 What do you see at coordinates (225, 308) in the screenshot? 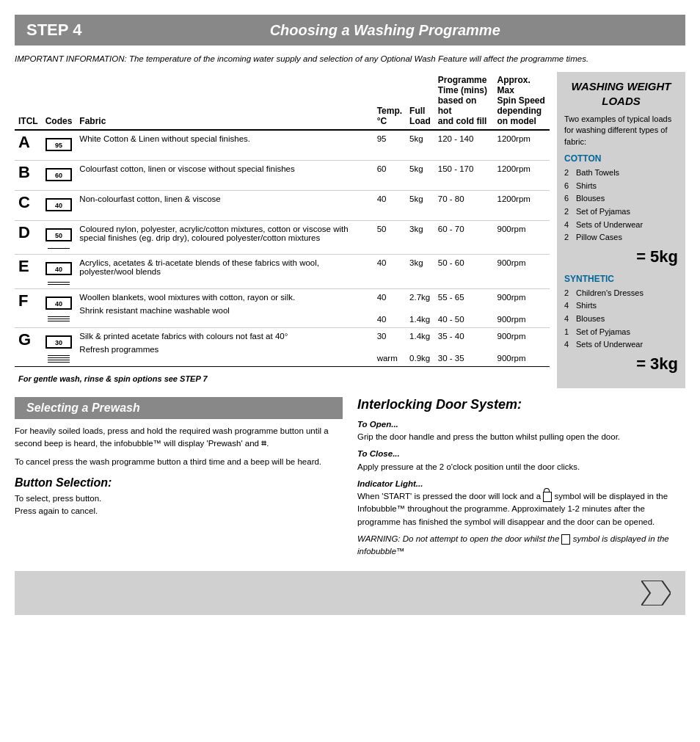
I see `fabric-f: Woollen blankets, wool mixtures with cot…` at bounding box center [225, 308].